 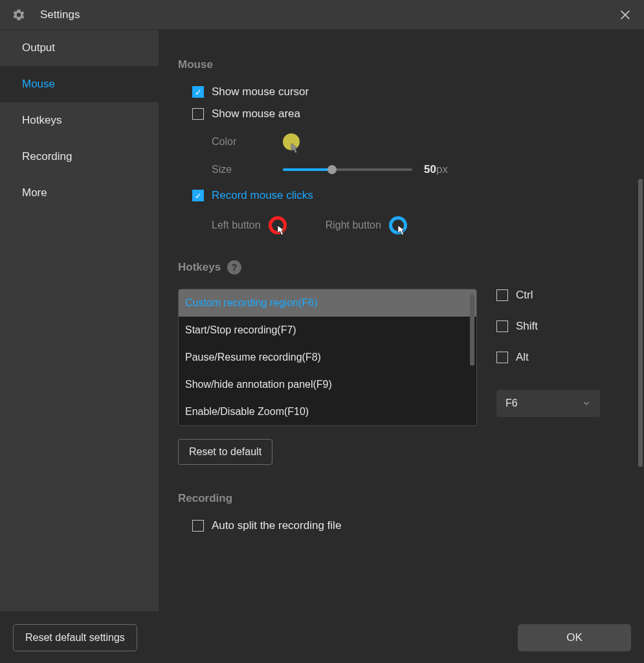 What do you see at coordinates (79, 48) in the screenshot?
I see `sidebar-item-output: Output` at bounding box center [79, 48].